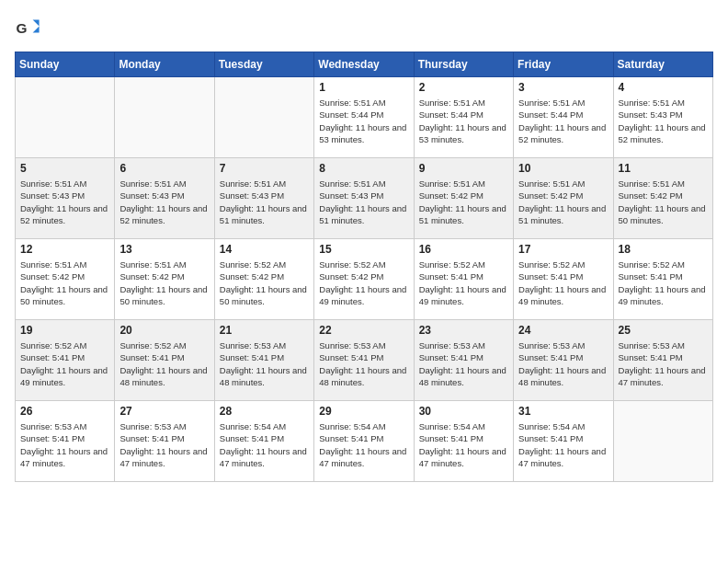  What do you see at coordinates (663, 199) in the screenshot?
I see `calendar-day: 11 Sunrise: 5:51 AM Sunset: 5:42 PM Dayl…` at bounding box center [663, 199].